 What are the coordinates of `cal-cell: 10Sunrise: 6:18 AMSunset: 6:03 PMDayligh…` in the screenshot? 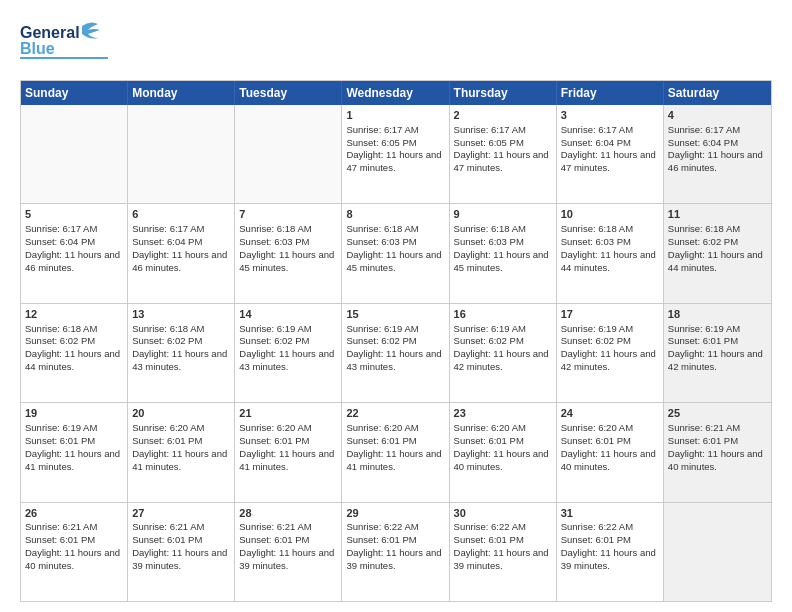 It's located at (610, 253).